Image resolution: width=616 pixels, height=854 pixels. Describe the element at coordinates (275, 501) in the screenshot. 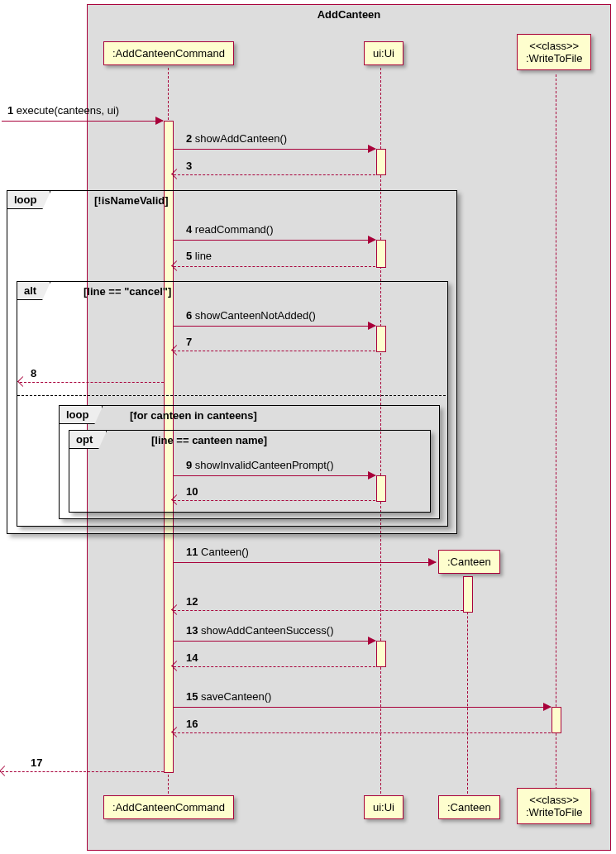

I see `msg-10-line` at that location.